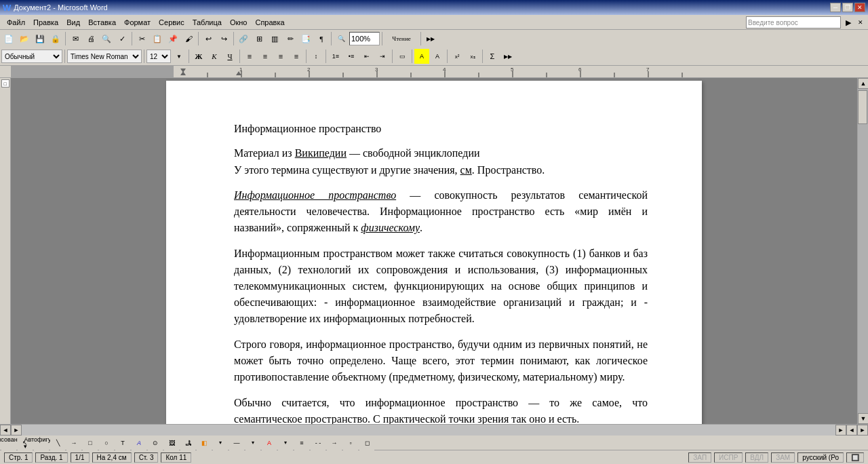 The height and width of the screenshot is (464, 868). I want to click on line-color-button: —, so click(237, 443).